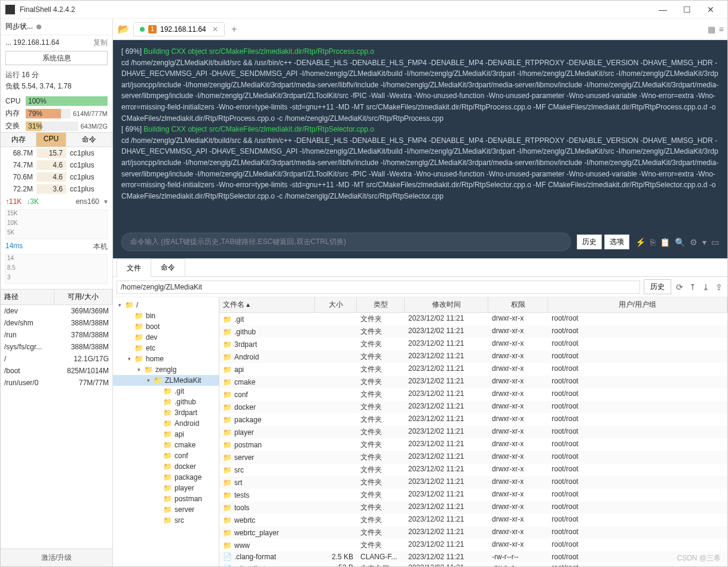 The image size is (728, 567). I want to click on tree-item: 📁cmake, so click(166, 445).